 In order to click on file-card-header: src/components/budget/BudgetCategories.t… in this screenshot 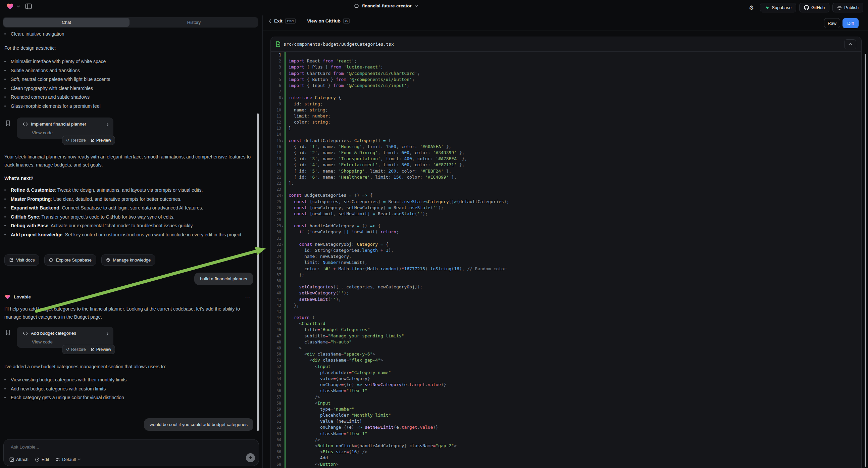, I will do `click(566, 45)`.